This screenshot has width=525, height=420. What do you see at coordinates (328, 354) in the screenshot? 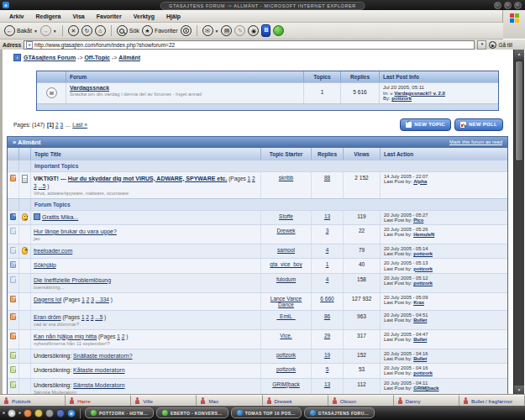
I see `replies-link: 19` at bounding box center [328, 354].